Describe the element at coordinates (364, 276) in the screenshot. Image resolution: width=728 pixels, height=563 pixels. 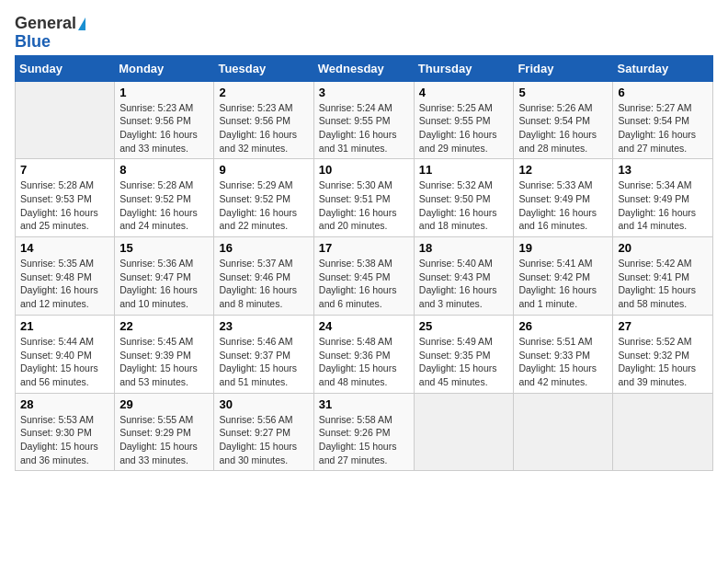
I see `calendar-cell: 17Sunrise: 5:38 AM Sunset: 9:45 PM Dayli…` at that location.